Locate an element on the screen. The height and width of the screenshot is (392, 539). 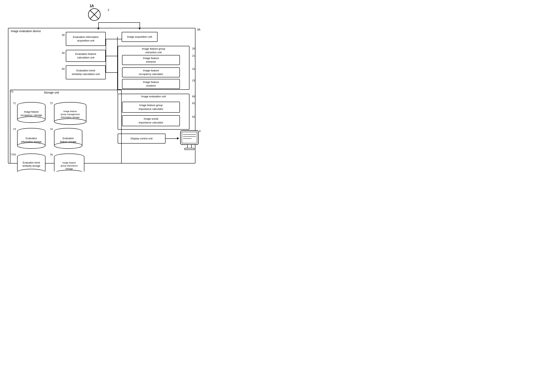
svg-text: feature storage is located at coordinates (68, 142).